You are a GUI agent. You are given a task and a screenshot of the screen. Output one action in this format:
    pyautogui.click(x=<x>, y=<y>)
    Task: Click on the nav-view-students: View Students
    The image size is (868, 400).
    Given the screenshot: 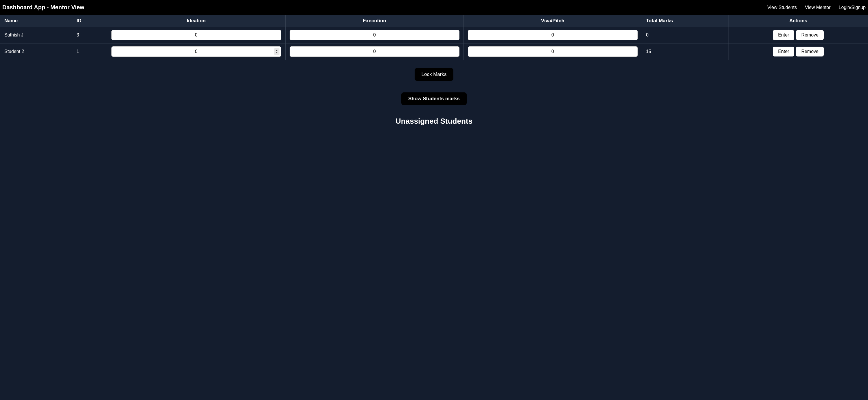 What is the action you would take?
    pyautogui.click(x=782, y=7)
    